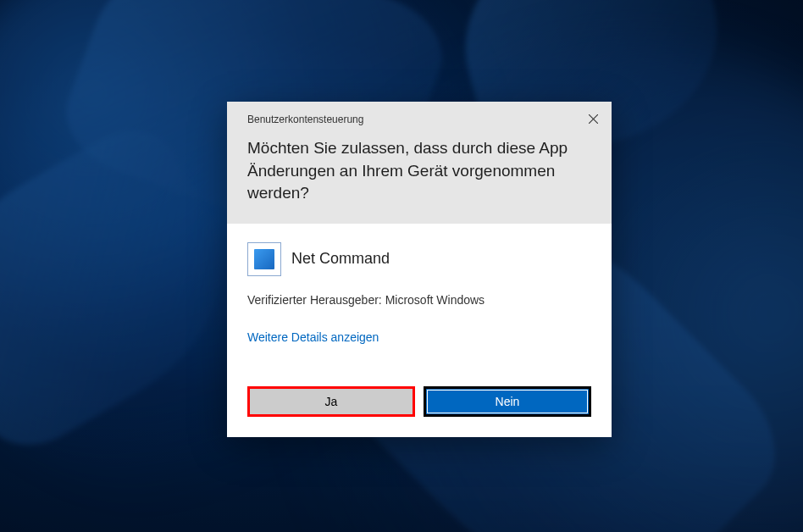 This screenshot has height=532, width=803. I want to click on publisher-info: Verifizierter Herausgeber: Microsoft Win…, so click(419, 300).